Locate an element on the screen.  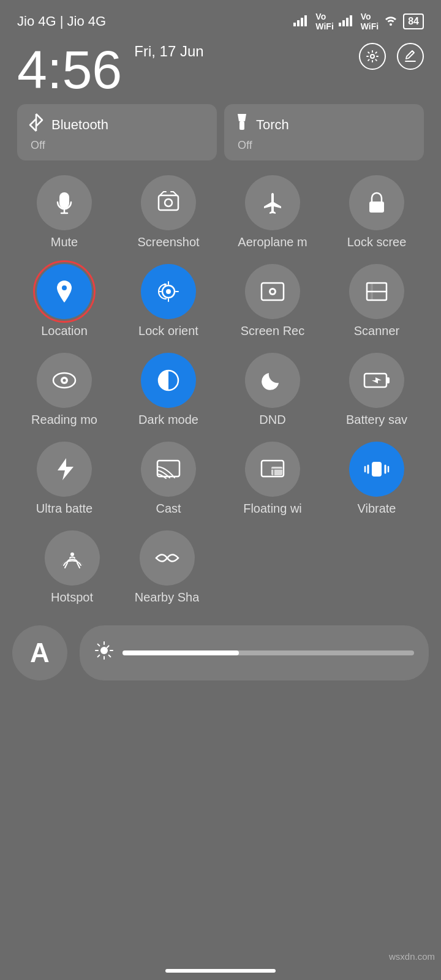
screenrec-label: Screen Rec is located at coordinates (273, 331).